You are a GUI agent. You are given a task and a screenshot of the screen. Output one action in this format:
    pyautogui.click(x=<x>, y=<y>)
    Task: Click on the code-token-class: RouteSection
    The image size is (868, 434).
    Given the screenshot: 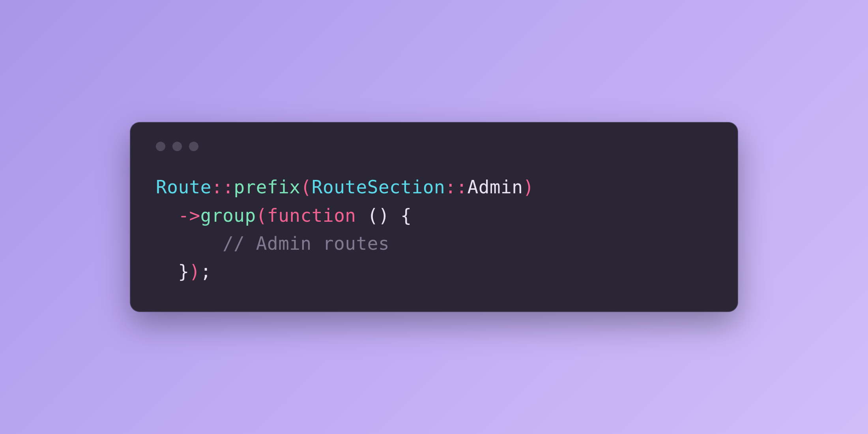 What is the action you would take?
    pyautogui.click(x=378, y=187)
    